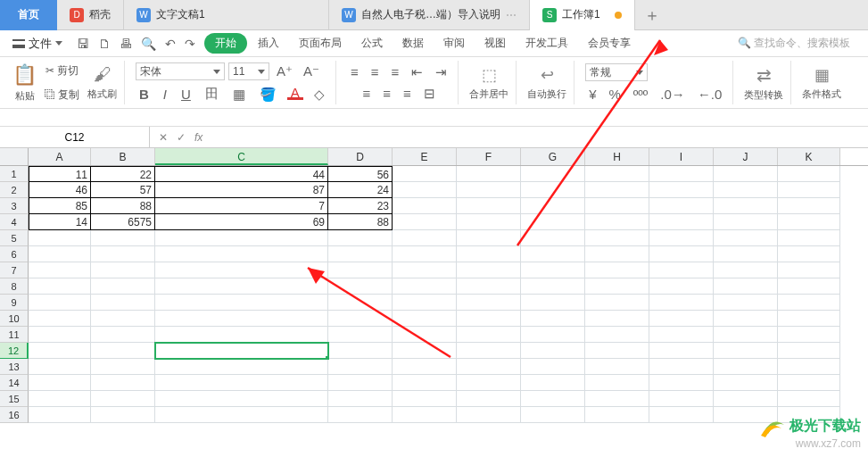  I want to click on menu-devtools: 开发工具, so click(547, 43).